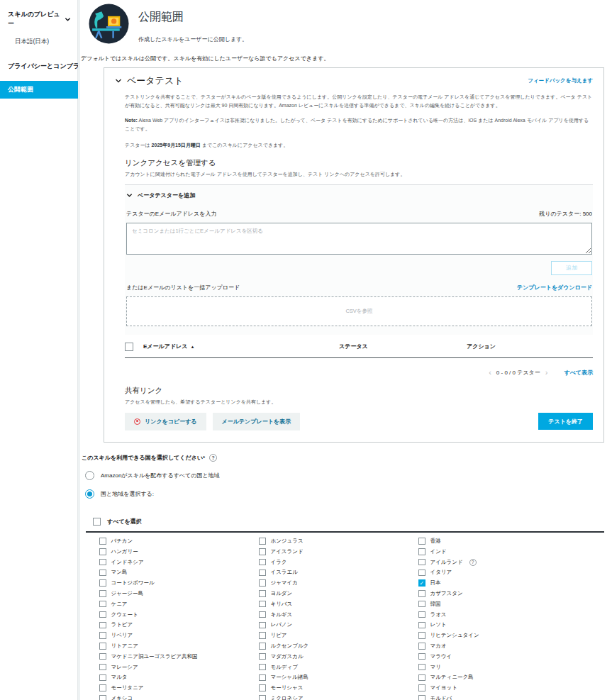 This screenshot has height=700, width=612. Describe the element at coordinates (339, 562) in the screenshot. I see `country-checkbox-item: イラク` at that location.